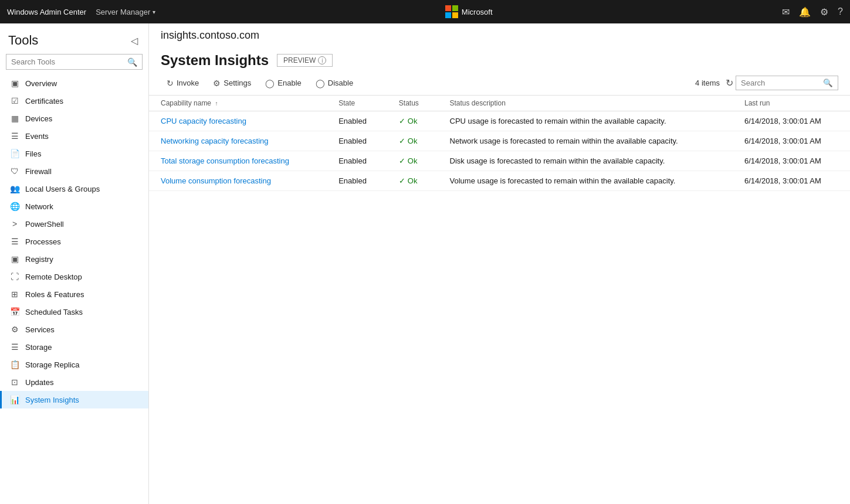  What do you see at coordinates (74, 154) in the screenshot?
I see `sidebar-item-files: 📄 Files` at bounding box center [74, 154].